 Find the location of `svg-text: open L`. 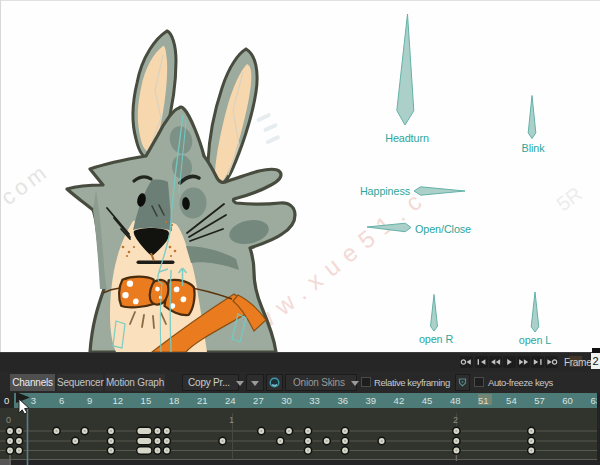

svg-text: open L is located at coordinates (536, 340).